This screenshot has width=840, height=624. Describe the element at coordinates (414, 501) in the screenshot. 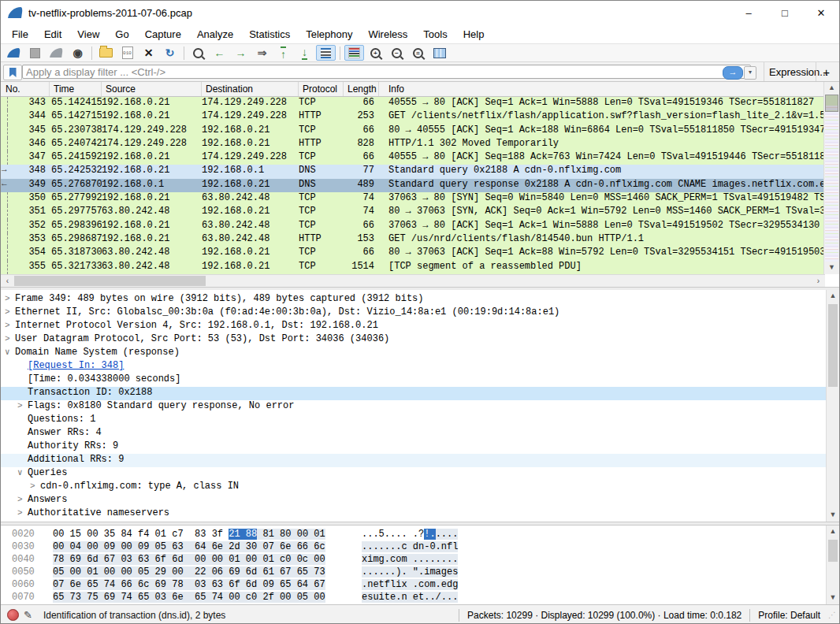

I see `detail-line-15: >Answers` at that location.